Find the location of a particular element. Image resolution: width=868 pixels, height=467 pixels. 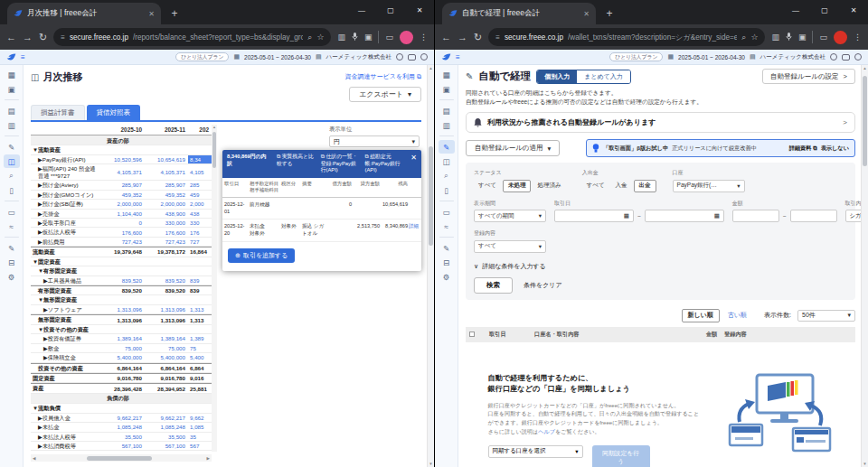

help-link: ヘルプ is located at coordinates (546, 432).